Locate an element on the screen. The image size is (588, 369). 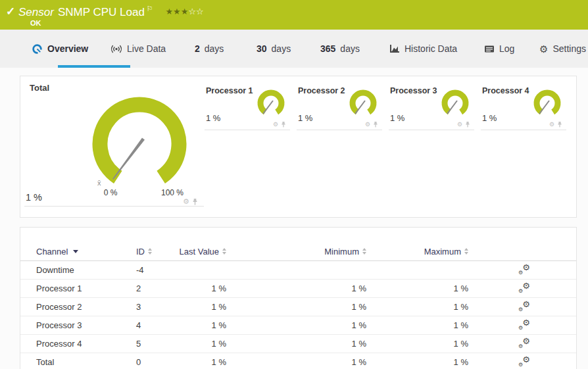
gauge-title: Processor 2 is located at coordinates (322, 91).